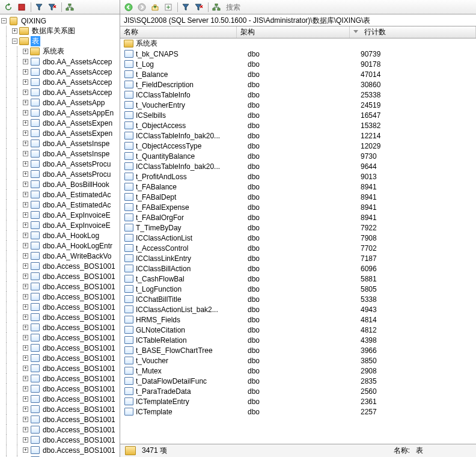  What do you see at coordinates (298, 330) in the screenshot?
I see `table-row: GLNoteCitationdbo4812` at bounding box center [298, 330].